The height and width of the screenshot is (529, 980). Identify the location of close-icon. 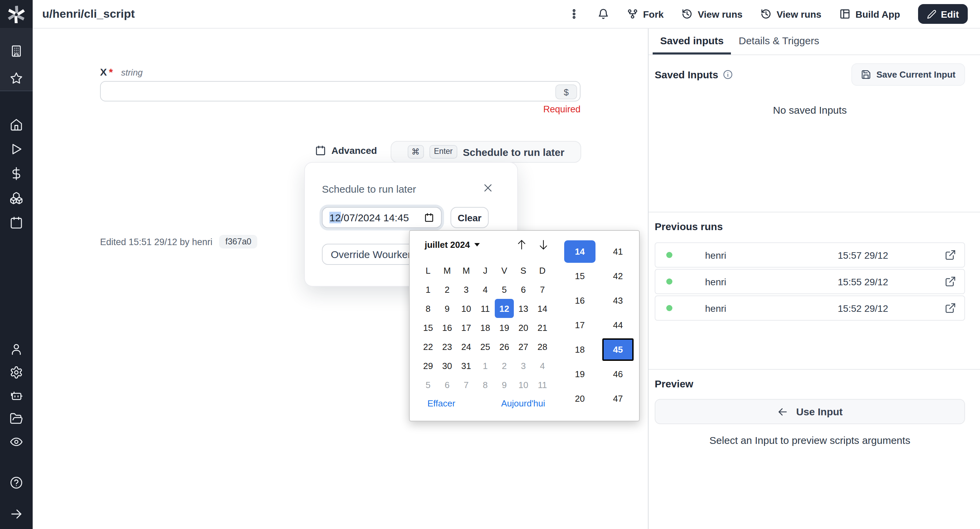
(488, 188).